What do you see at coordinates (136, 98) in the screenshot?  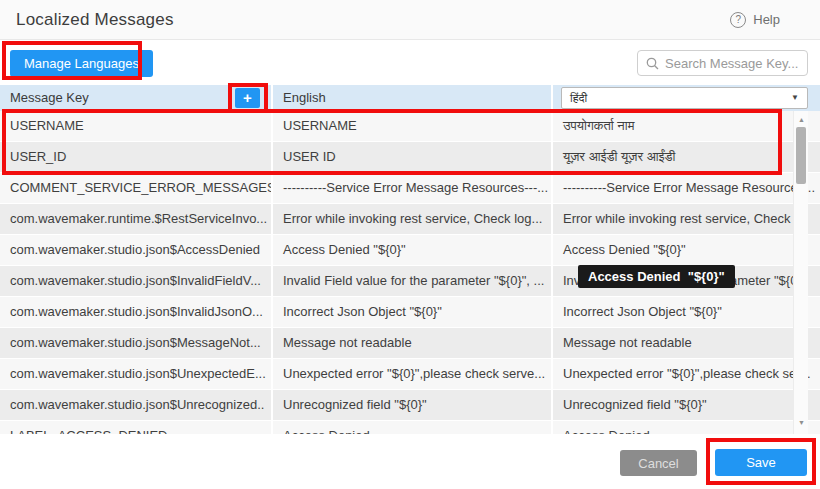 I see `column-header-message-key: Message Key` at bounding box center [136, 98].